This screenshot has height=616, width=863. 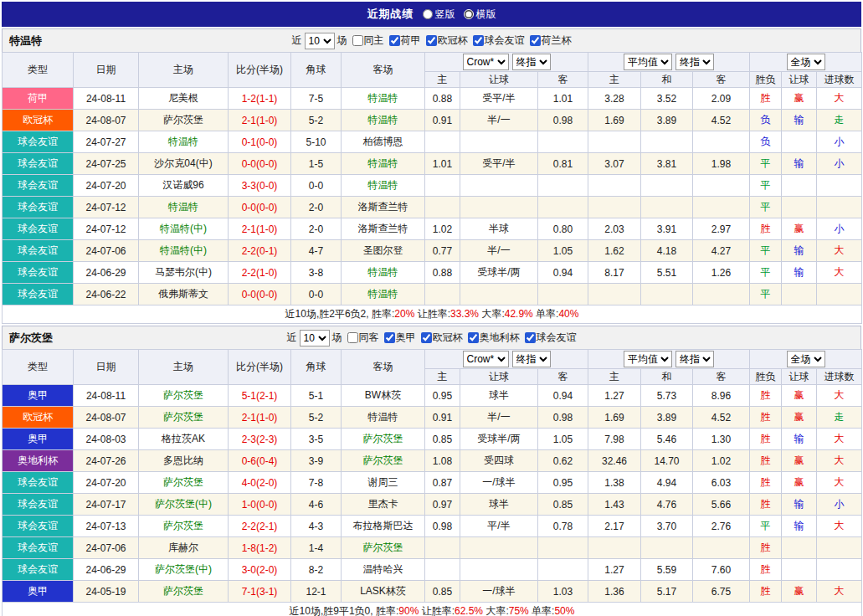 What do you see at coordinates (383, 505) in the screenshot?
I see `away-team: 里杰卡` at bounding box center [383, 505].